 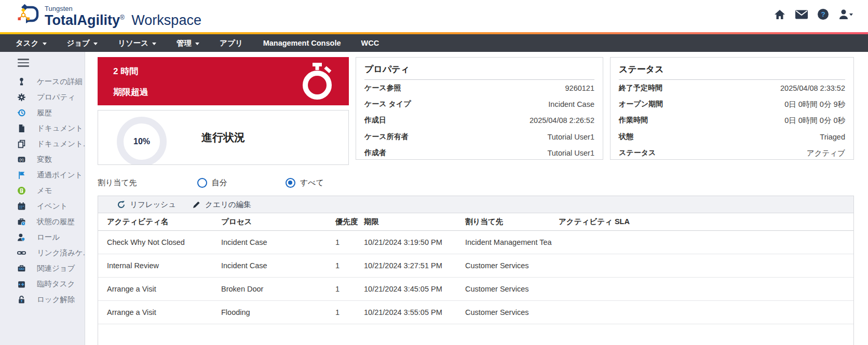 I want to click on sidebar-item-label: 履歴, so click(x=45, y=113).